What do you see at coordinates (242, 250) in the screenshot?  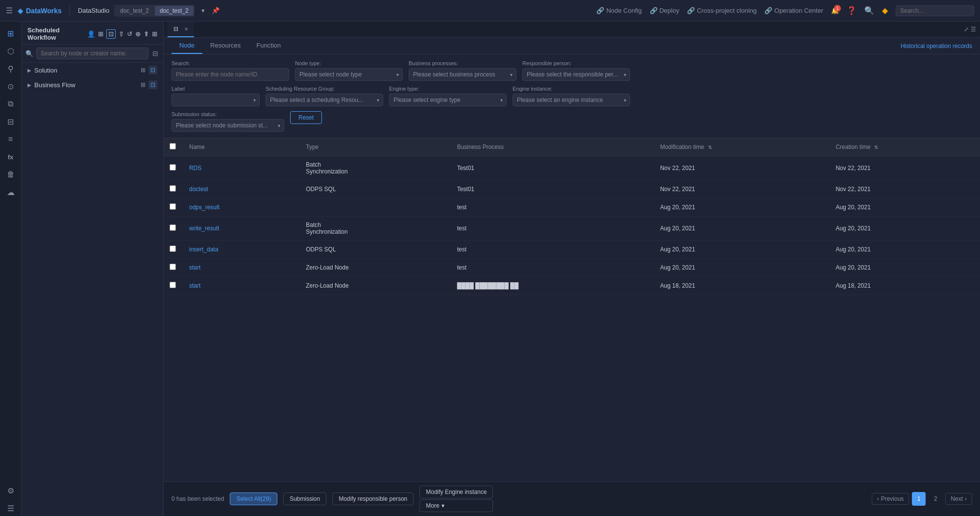 I see `row-name-4: insert_data` at bounding box center [242, 250].